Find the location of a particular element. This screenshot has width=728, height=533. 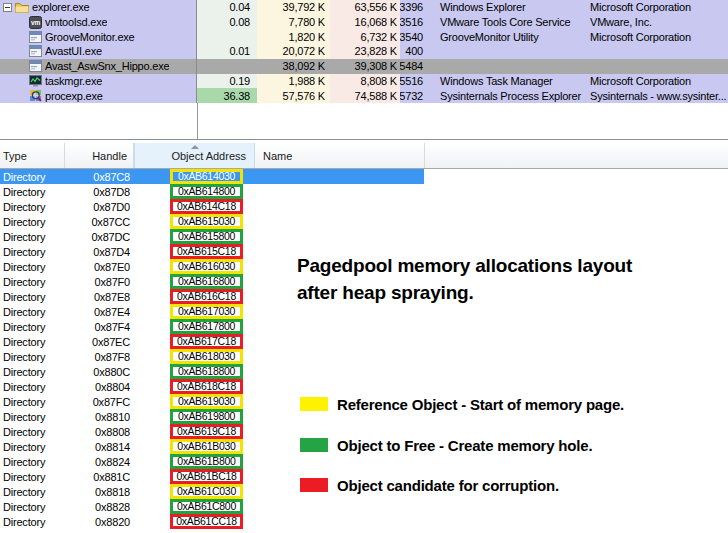

handle-value-cell: 0x87DC is located at coordinates (95, 237).